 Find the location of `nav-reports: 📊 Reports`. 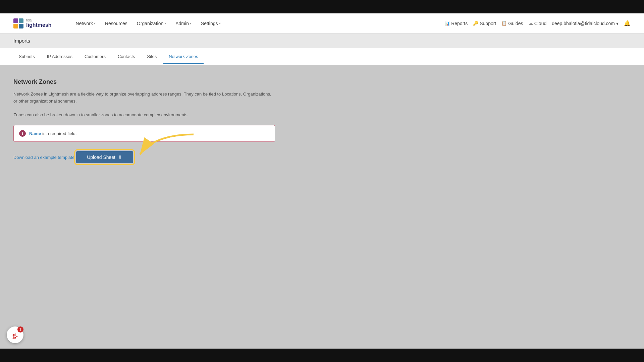

nav-reports: 📊 Reports is located at coordinates (456, 23).